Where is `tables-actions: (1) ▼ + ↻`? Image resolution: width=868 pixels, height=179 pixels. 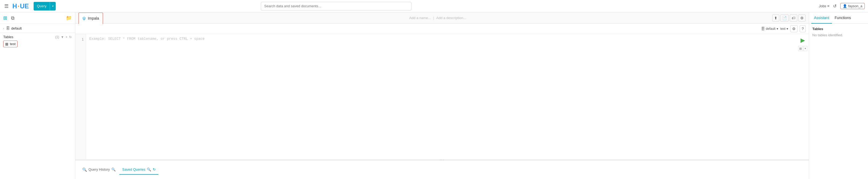
tables-actions: (1) ▼ + ↻ is located at coordinates (63, 37).